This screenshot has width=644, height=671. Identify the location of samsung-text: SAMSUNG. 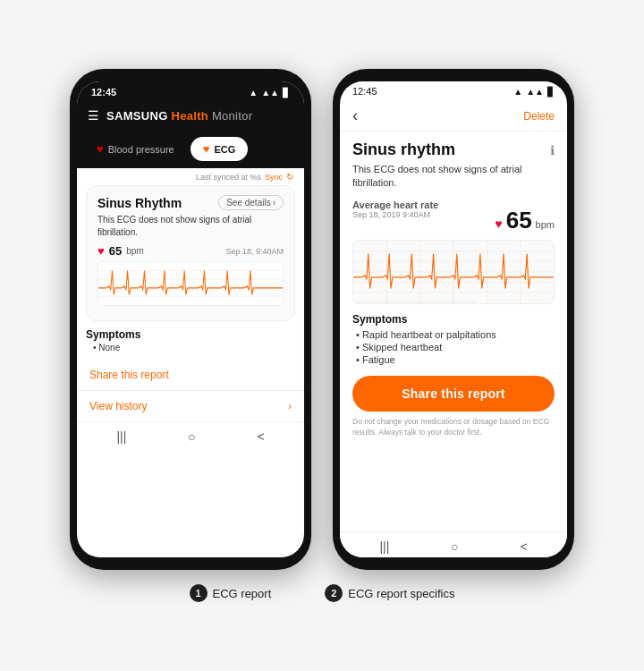
(138, 116).